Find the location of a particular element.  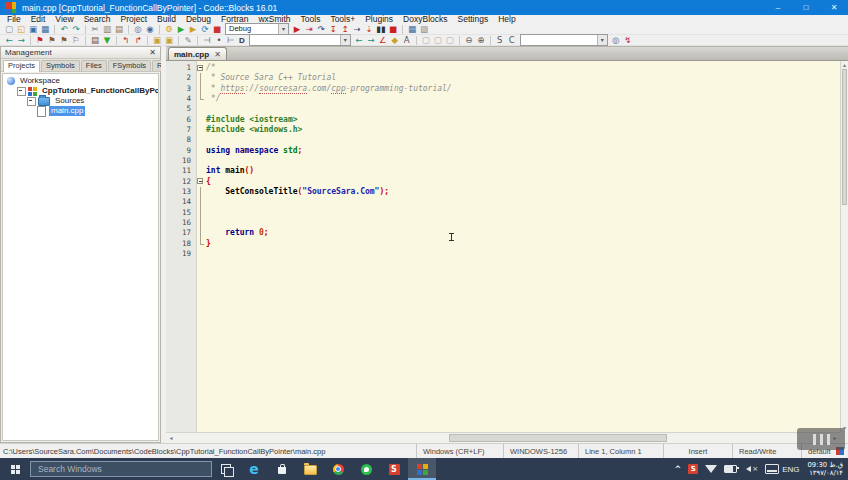

codeblocks-icon is located at coordinates (422, 469).